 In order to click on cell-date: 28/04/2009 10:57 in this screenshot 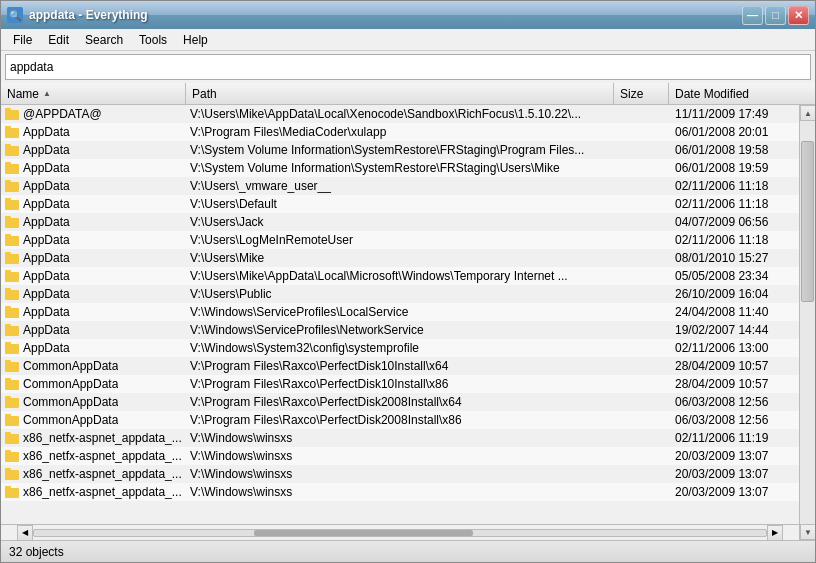, I will do `click(734, 384)`.